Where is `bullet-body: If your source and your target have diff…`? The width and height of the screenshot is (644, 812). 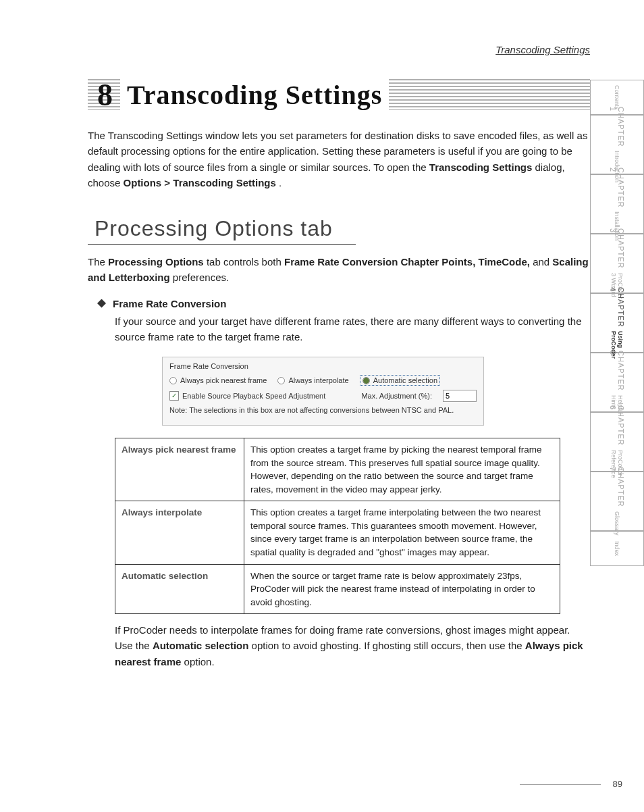 bullet-body: If your source and your target have diff… is located at coordinates (352, 330).